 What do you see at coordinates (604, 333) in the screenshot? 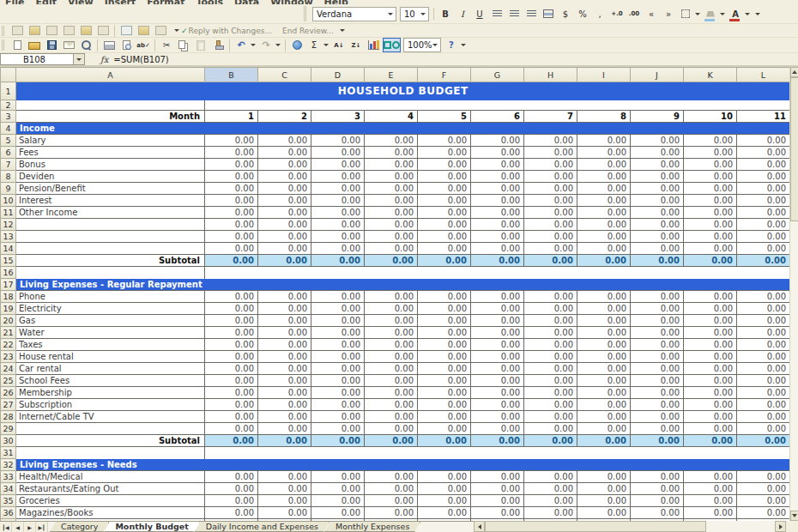
I see `cell-I21: 0.00` at bounding box center [604, 333].